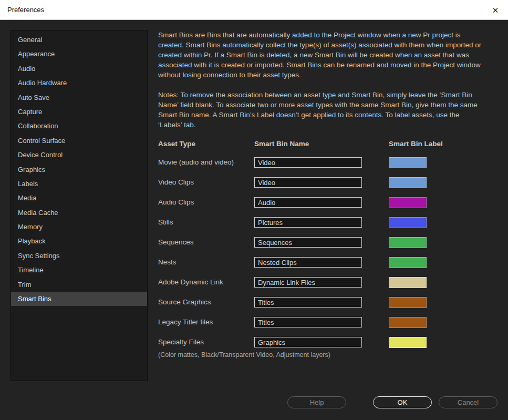 The width and height of the screenshot is (508, 420). What do you see at coordinates (79, 212) in the screenshot?
I see `sidebar-item-media-cache: Media Cache` at bounding box center [79, 212].